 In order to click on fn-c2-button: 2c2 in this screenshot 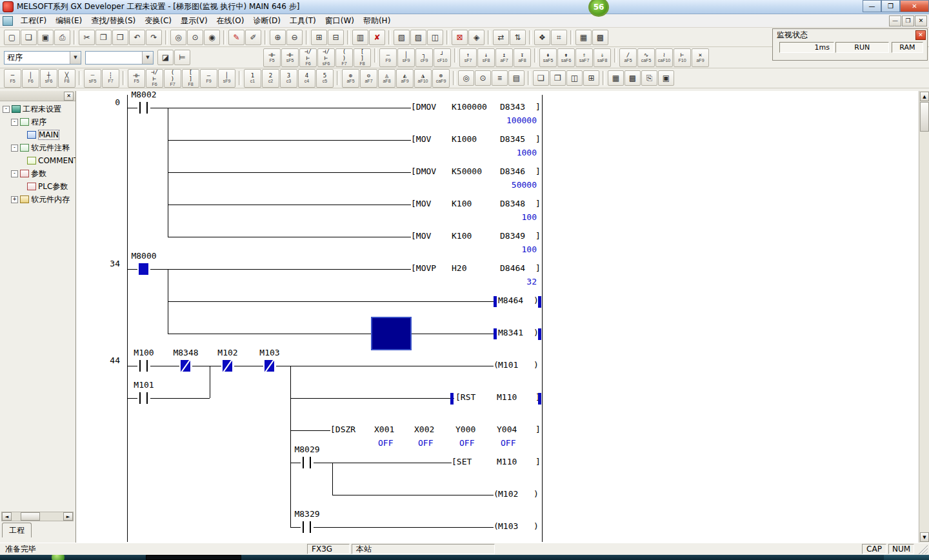, I will do `click(271, 79)`.